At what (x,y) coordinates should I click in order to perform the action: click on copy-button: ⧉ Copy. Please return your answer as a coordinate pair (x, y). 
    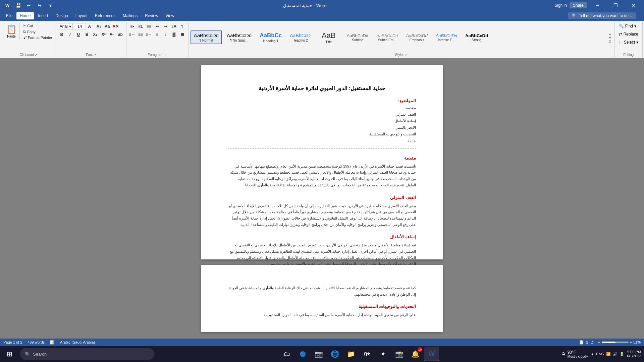
    Looking at the image, I should click on (38, 32).